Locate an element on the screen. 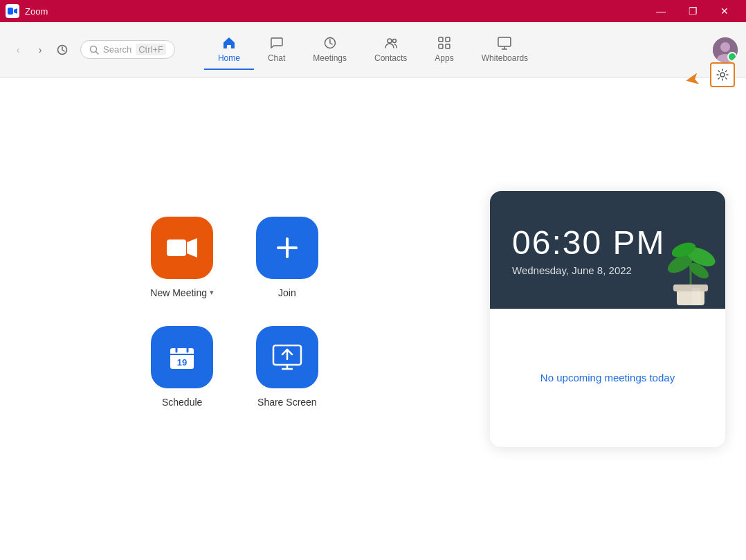 The height and width of the screenshot is (560, 746). search-shortcut: Ctrl+F is located at coordinates (151, 50).